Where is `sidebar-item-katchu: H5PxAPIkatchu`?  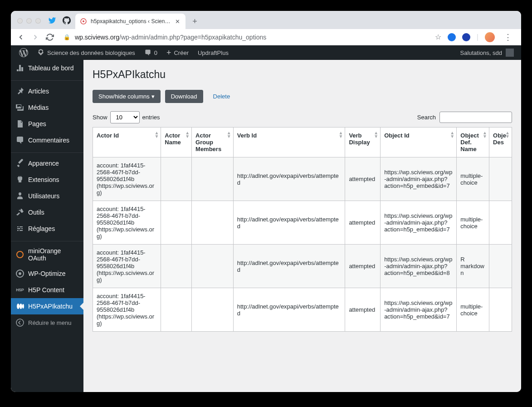 sidebar-item-katchu: H5PxAPIkatchu is located at coordinates (47, 306).